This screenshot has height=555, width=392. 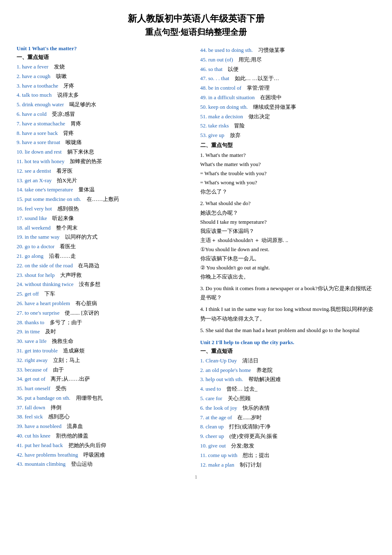 I want to click on list-item: 7. have a stomachache 胃疼, so click(x=105, y=124).